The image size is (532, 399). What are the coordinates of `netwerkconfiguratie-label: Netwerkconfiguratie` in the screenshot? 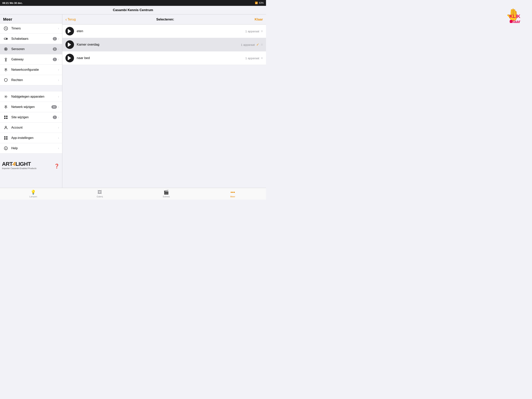 It's located at (35, 70).